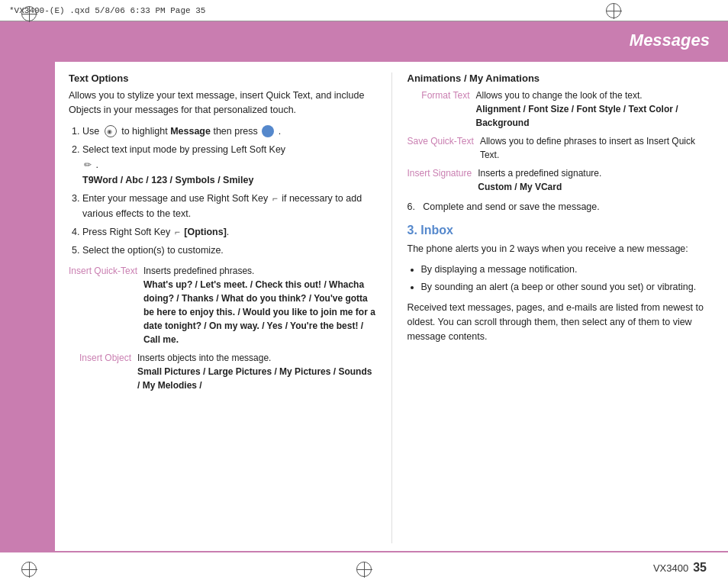  What do you see at coordinates (577, 116) in the screenshot?
I see `format-text-bold: Alignment / Font Size / Font Style / Tex…` at bounding box center [577, 116].